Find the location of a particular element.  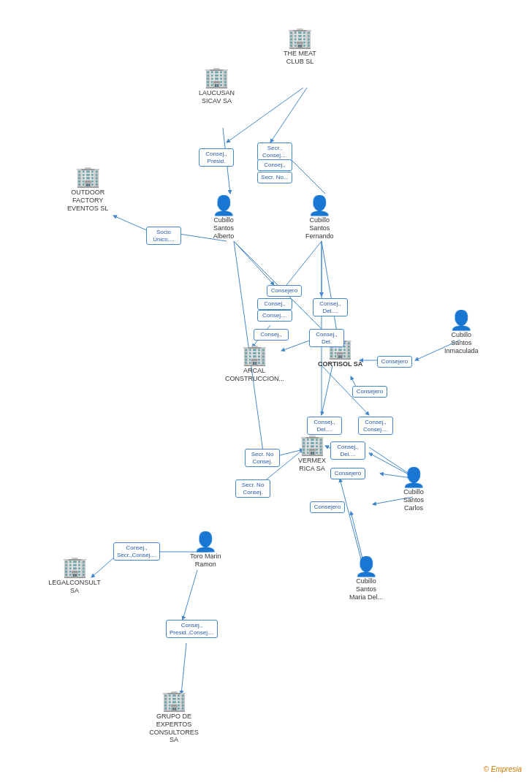

node-the-meat-club: 🏢 THE MEAT CLUB SL is located at coordinates (300, 47).